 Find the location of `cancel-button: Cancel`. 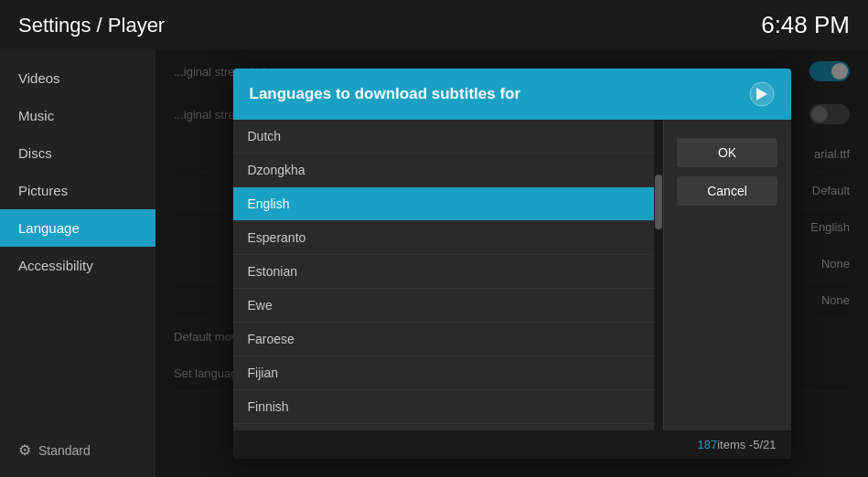

cancel-button: Cancel is located at coordinates (727, 191).